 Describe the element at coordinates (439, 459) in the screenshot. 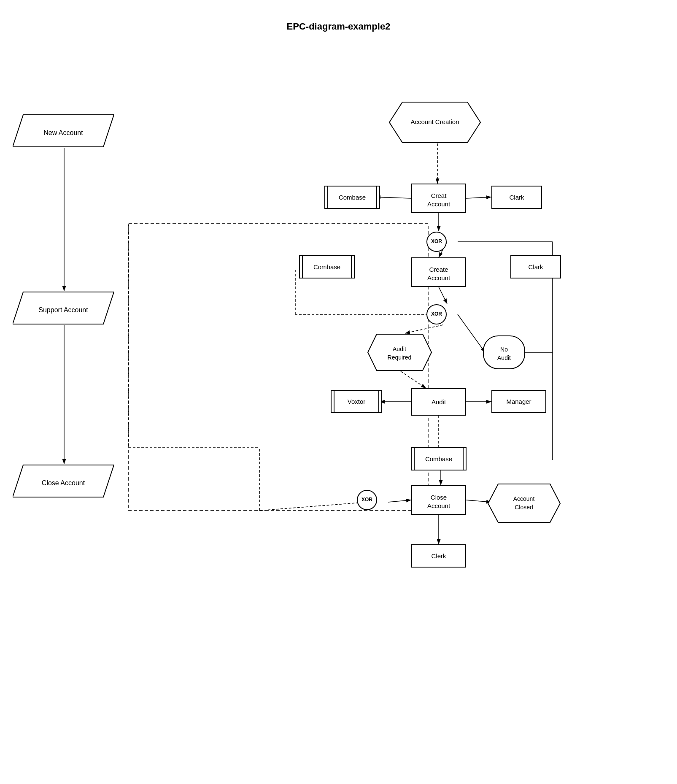

I see `combase3-shape: Combase` at that location.